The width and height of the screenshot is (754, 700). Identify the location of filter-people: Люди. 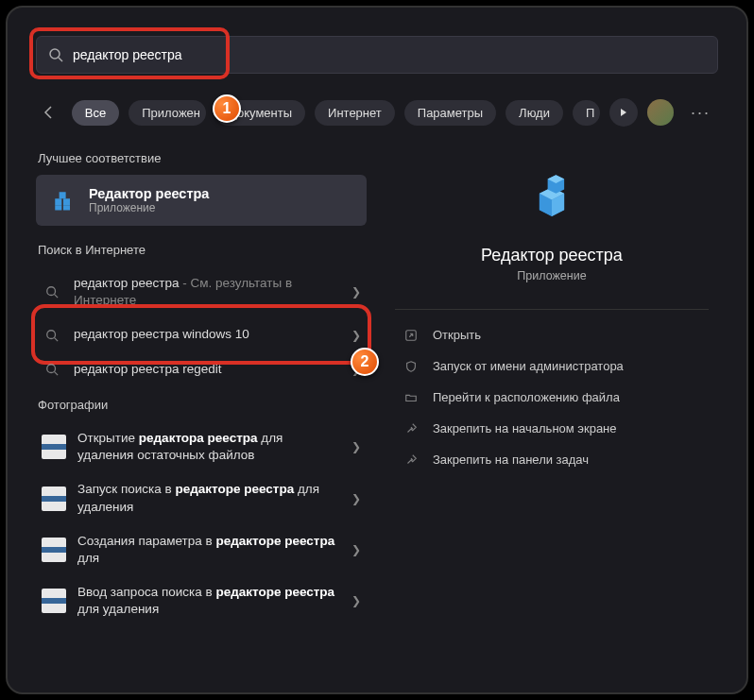
(535, 113).